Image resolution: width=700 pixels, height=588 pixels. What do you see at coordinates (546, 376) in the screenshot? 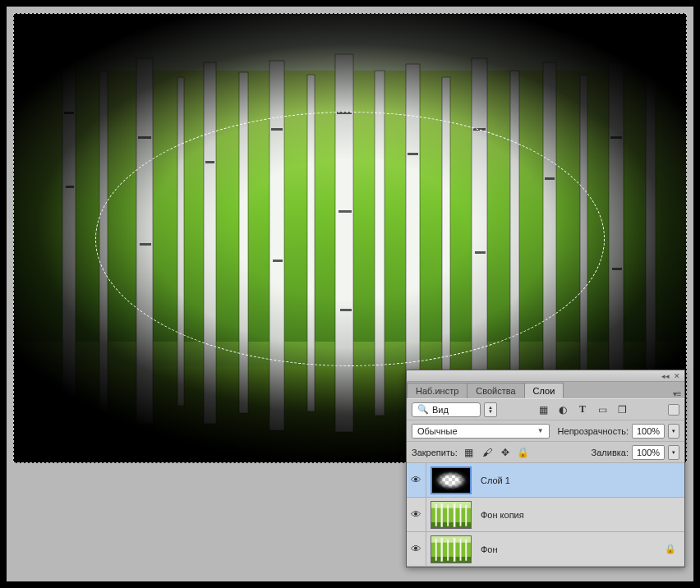
I see `panel-titlebar: ◂◂ ✕` at bounding box center [546, 376].